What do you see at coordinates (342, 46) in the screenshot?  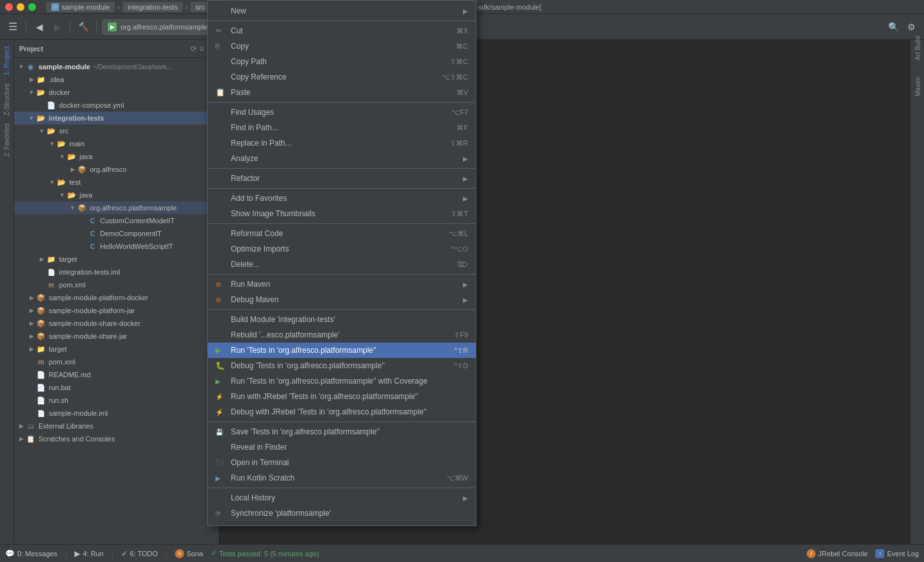 I see `menu-item-copy: ⎘ Copy ⌘C` at bounding box center [342, 46].